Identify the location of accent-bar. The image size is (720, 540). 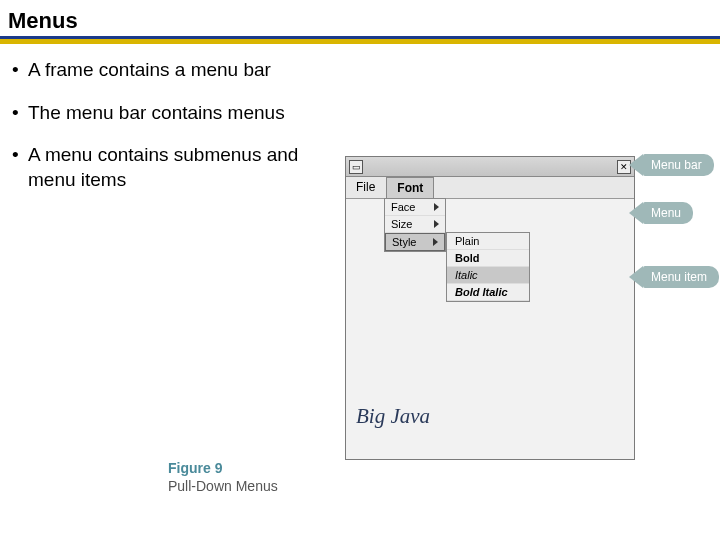
(360, 42).